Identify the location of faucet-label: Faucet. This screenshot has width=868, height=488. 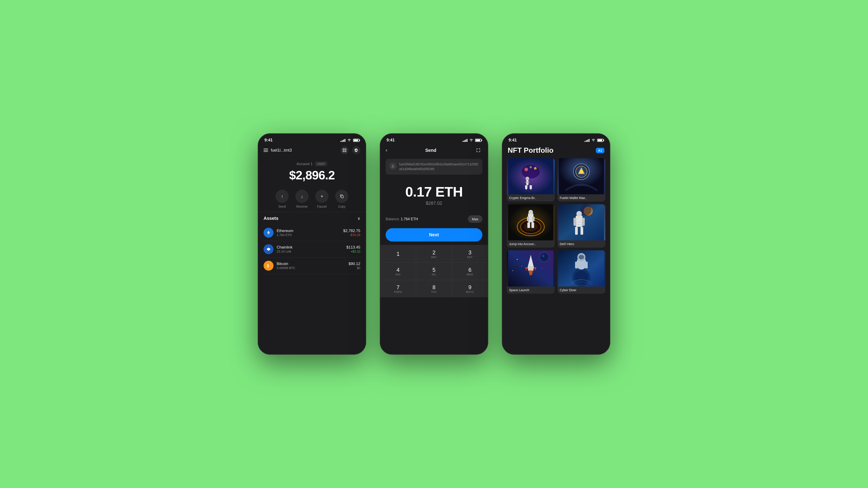
(322, 207).